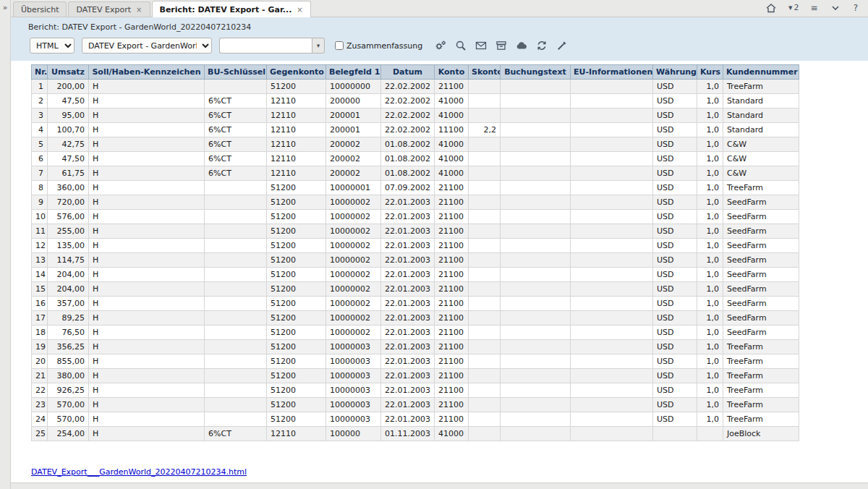 The image size is (868, 489). Describe the element at coordinates (415, 203) in the screenshot. I see `table-row: 9720,00H512001000000222.01.200321100USD1…` at that location.